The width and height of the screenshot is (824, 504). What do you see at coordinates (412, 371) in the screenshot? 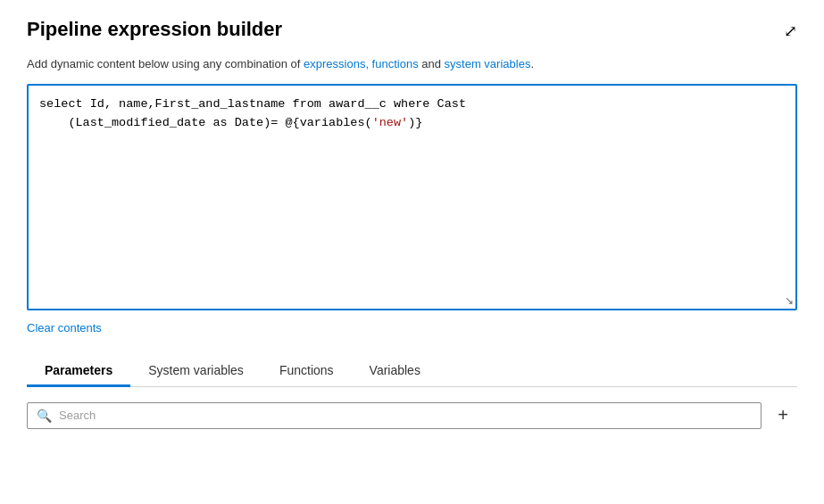
I see `tabs-container: Parameters System variables Functions Va…` at bounding box center [412, 371].